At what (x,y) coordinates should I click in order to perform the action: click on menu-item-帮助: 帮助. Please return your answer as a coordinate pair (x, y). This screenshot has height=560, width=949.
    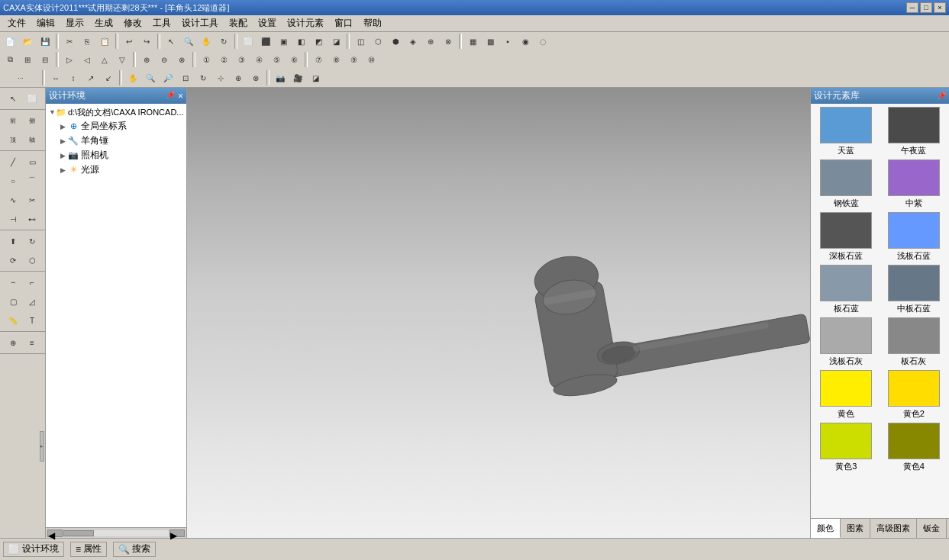
    Looking at the image, I should click on (373, 23).